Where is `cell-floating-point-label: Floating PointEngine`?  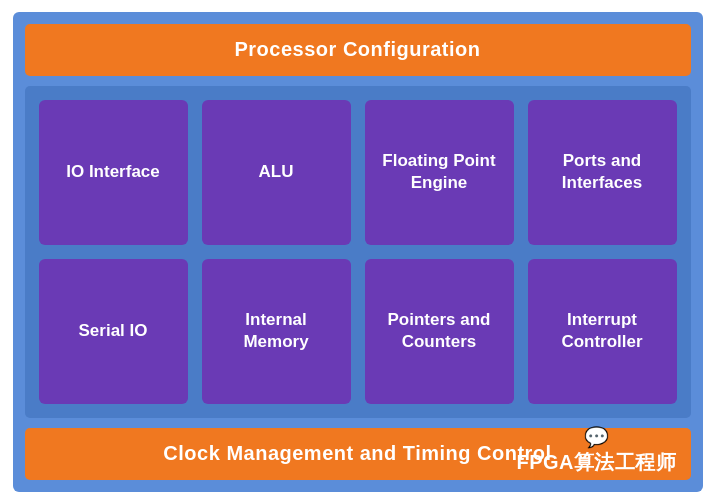
cell-floating-point-label: Floating PointEngine is located at coordinates (438, 172).